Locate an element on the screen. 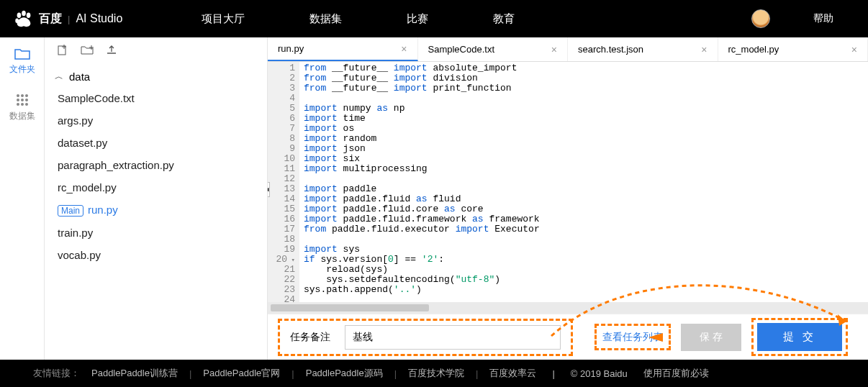 The width and height of the screenshot is (868, 387). top-nav: 百度 | AI Studio 项目大厅 数据集 比赛 教育 帮助 is located at coordinates (434, 19).